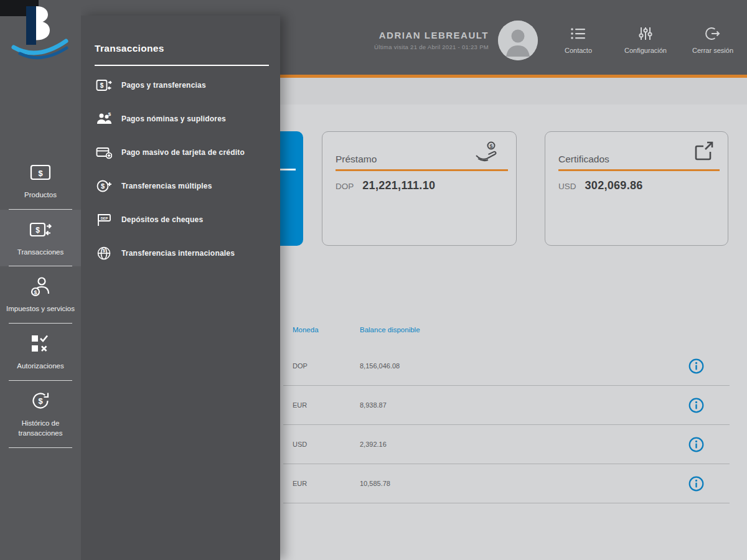  I want to click on sidebar-item-label: Transacciones, so click(40, 253).